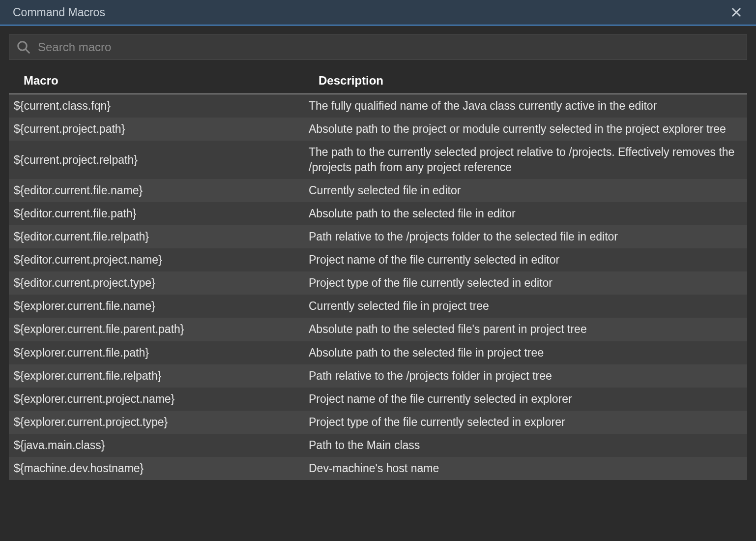 This screenshot has height=541, width=756. Describe the element at coordinates (736, 12) in the screenshot. I see `close-button` at that location.